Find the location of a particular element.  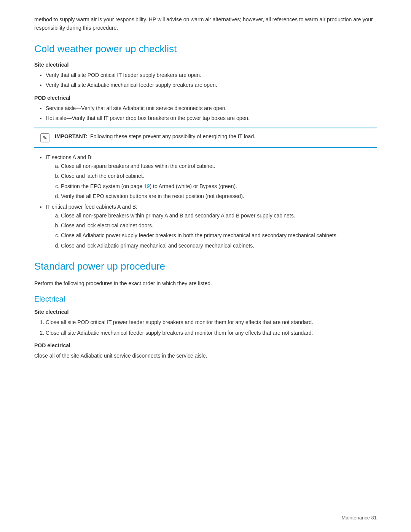

important-icon: ✎ is located at coordinates (45, 138).